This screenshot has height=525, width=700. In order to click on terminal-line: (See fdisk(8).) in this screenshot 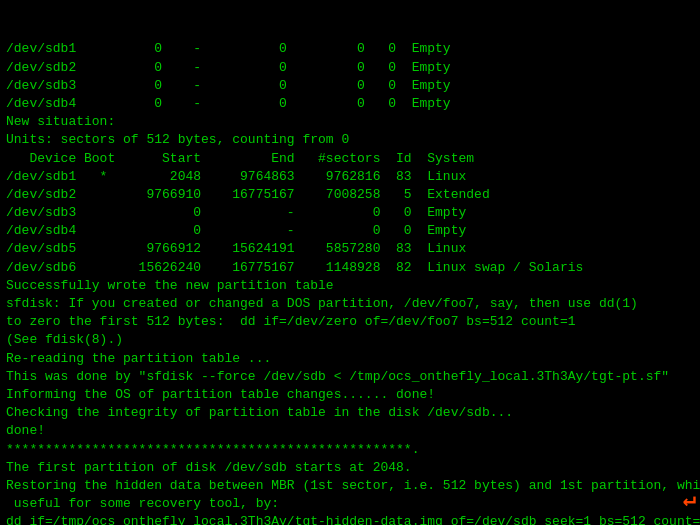, I will do `click(350, 340)`.